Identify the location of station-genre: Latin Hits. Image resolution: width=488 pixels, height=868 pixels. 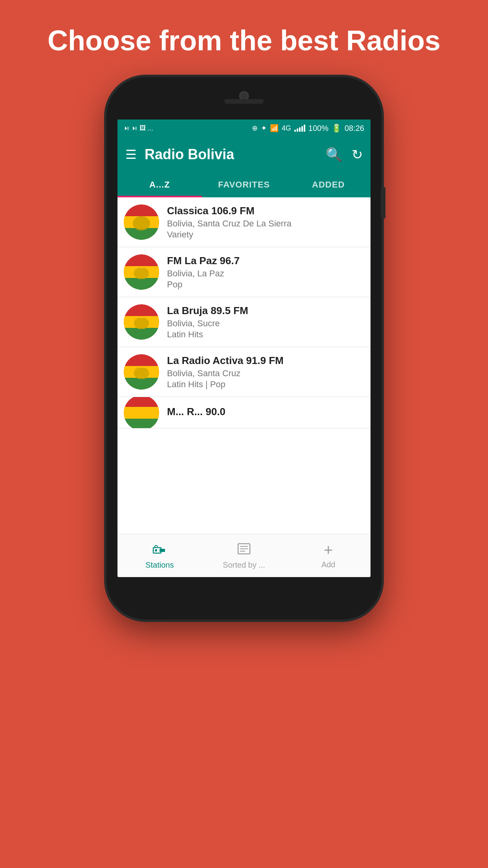
(266, 335).